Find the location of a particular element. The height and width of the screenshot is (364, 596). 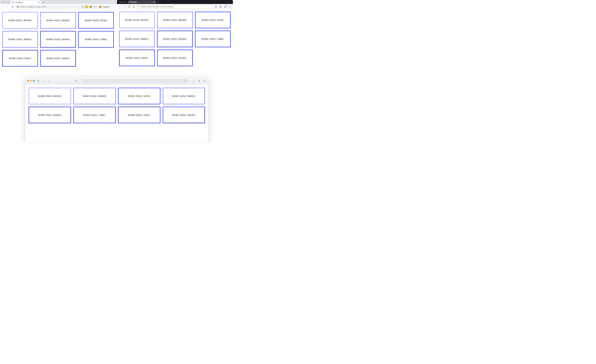

account-icon is located at coordinates (225, 7).